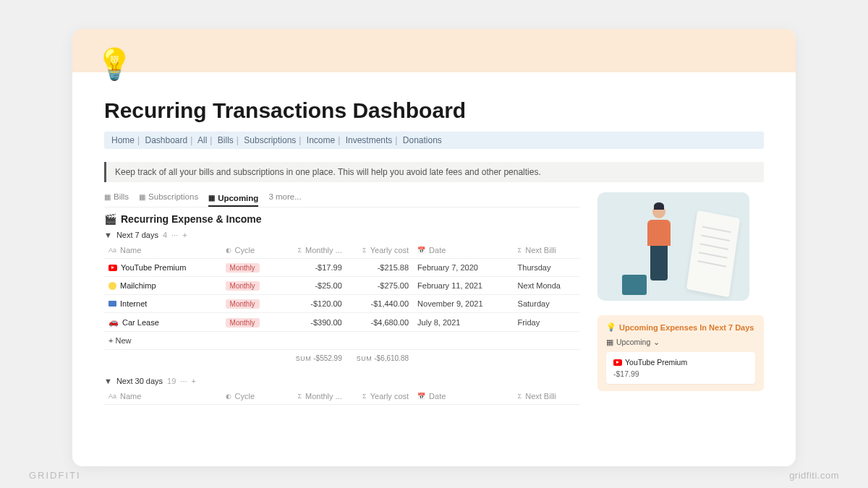 The width and height of the screenshot is (868, 488). What do you see at coordinates (342, 396) in the screenshot?
I see `expense-table-30: AaName ◐Cycle ΣMonthly ... ΣYearly cost …` at bounding box center [342, 396].